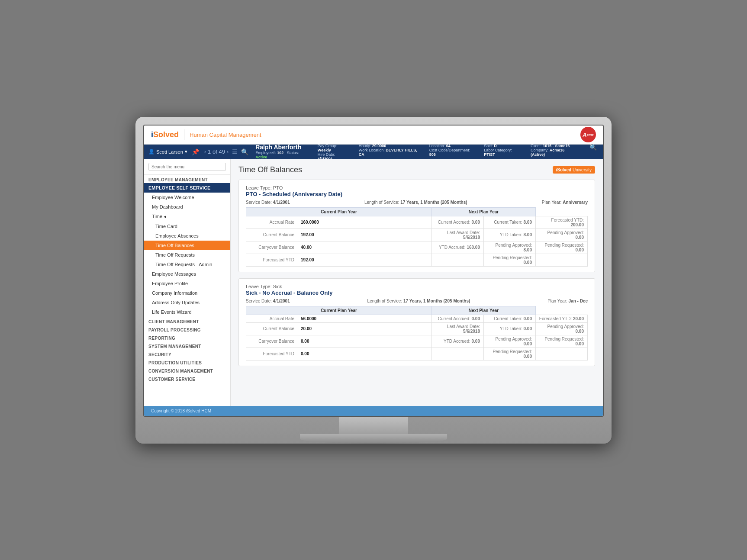 This screenshot has width=747, height=560. I want to click on chevron-down-icon: ▾, so click(186, 151).